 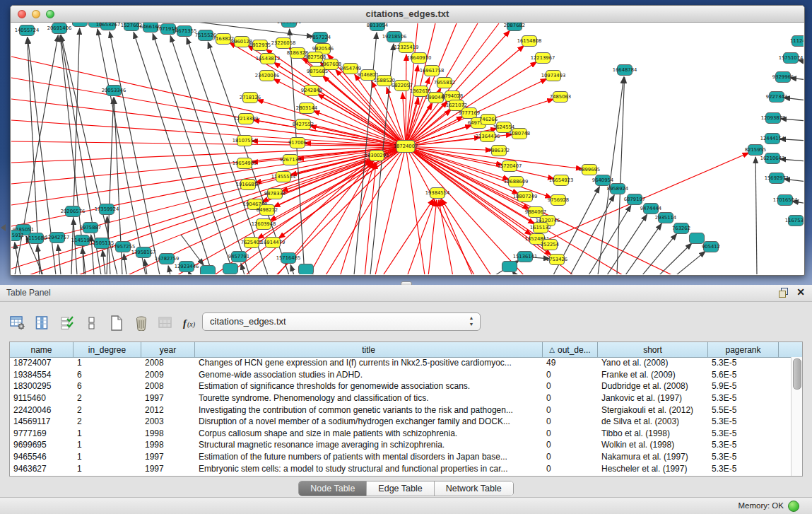 What do you see at coordinates (369, 386) in the screenshot?
I see `table-cell: Estimation of significance thresholds fo…` at bounding box center [369, 386].